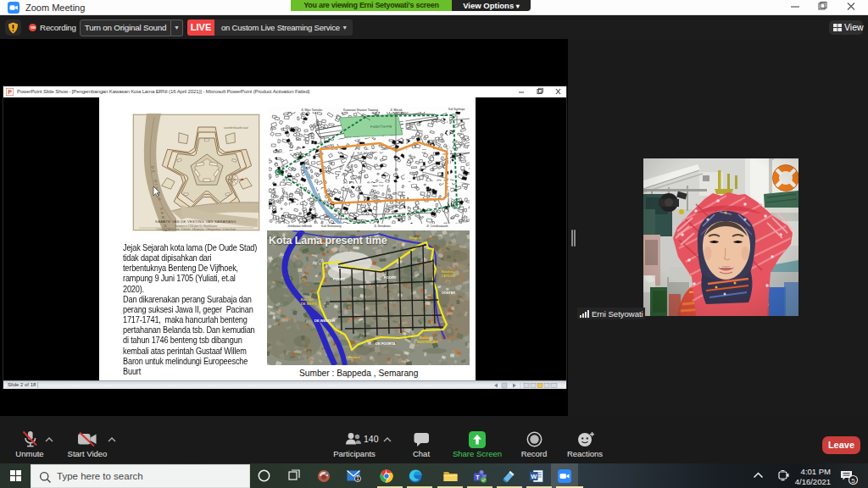 The width and height of the screenshot is (868, 488). Describe the element at coordinates (386, 344) in the screenshot. I see `svg-text: DE POORTA` at that location.